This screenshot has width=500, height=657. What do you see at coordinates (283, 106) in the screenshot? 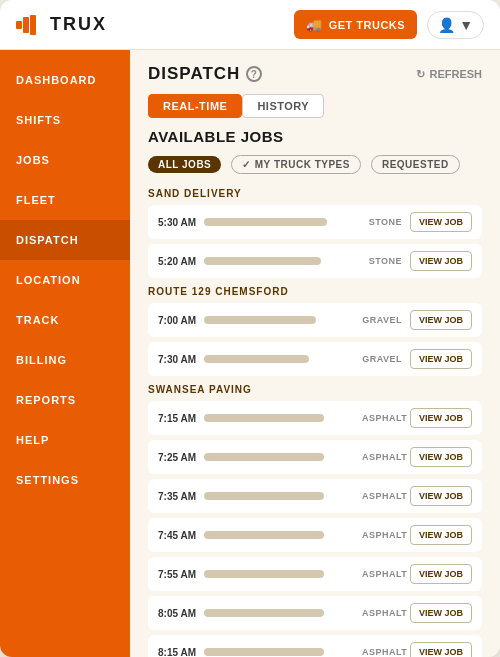
I see `tab-history: HISTORY` at bounding box center [283, 106].